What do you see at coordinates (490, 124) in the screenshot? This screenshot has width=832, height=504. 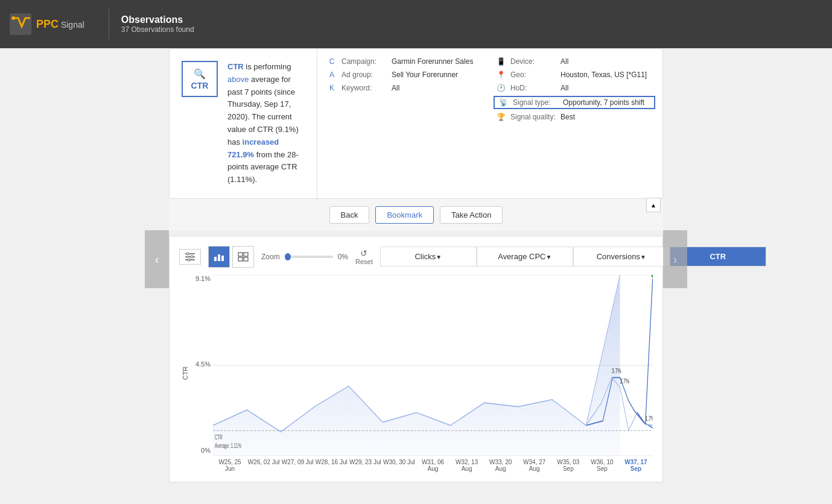 I see `observation-right: C Campaign: Garmin Forerunner Sales A Ad…` at bounding box center [490, 124].